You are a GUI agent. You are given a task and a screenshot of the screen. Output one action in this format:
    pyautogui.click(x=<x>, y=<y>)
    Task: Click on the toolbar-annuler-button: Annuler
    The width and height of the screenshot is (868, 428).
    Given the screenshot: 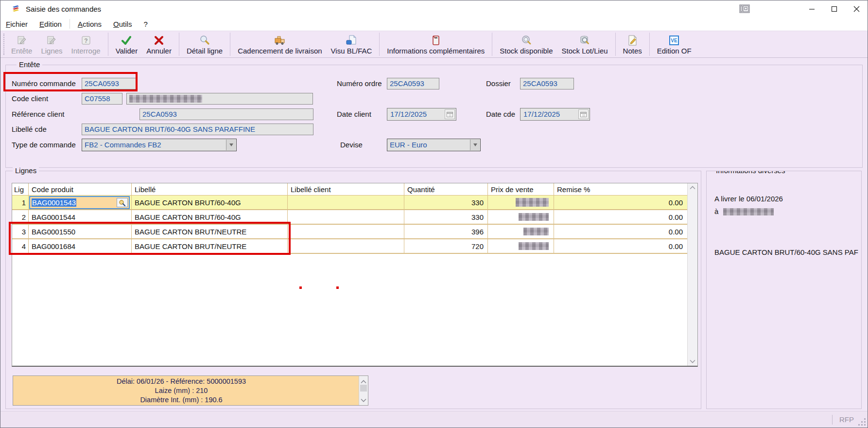 What is the action you would take?
    pyautogui.click(x=159, y=44)
    